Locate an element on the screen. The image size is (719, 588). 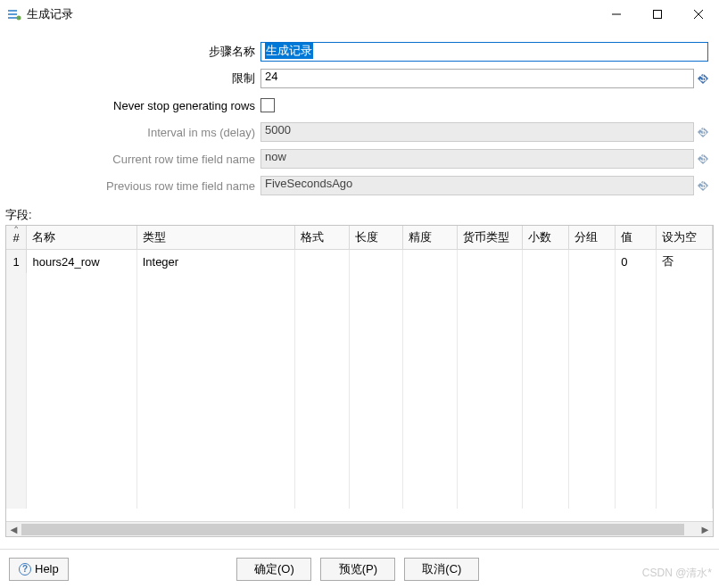
col-group: 分组 is located at coordinates (592, 237).